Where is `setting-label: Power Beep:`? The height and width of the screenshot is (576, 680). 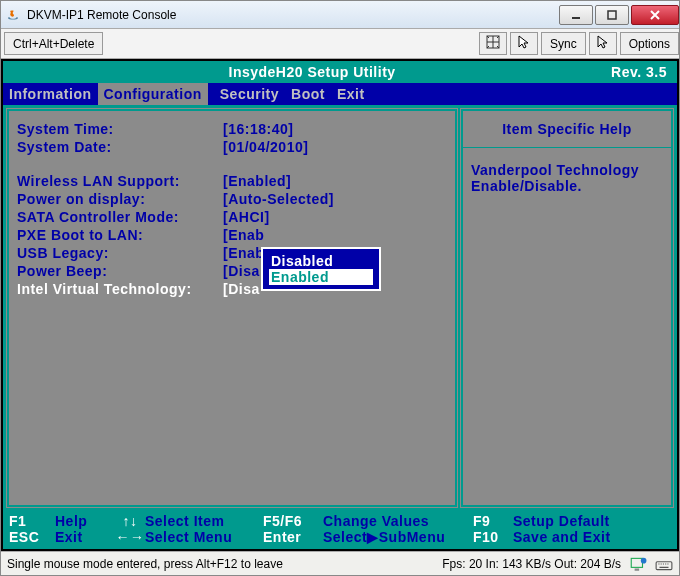
setting-label: Power Beep: is located at coordinates (120, 271).